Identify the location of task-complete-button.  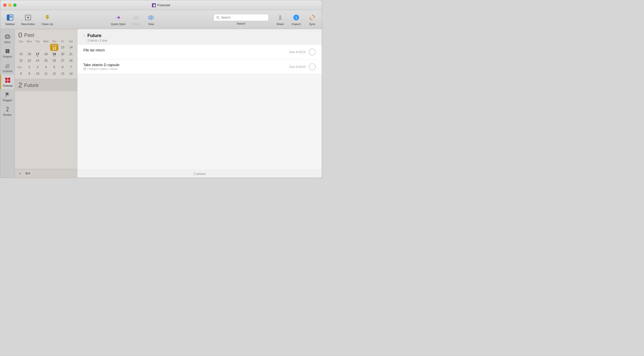
(312, 52).